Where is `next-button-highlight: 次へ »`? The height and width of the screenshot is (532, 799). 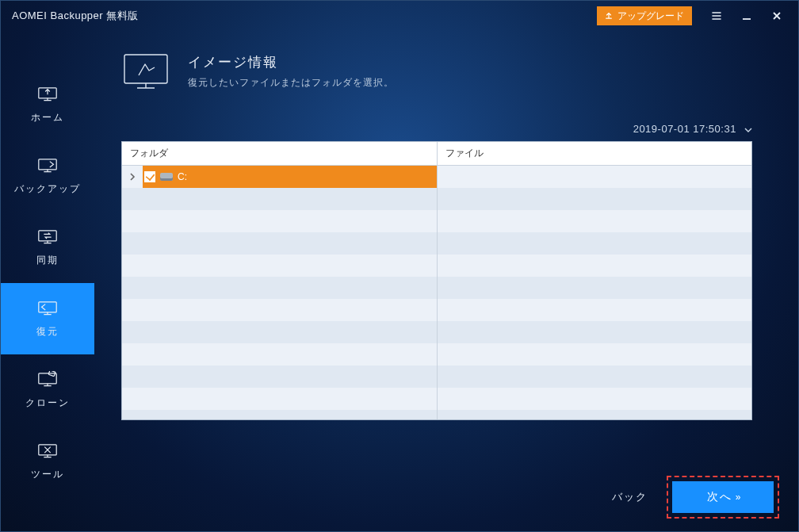
next-button-highlight: 次へ » is located at coordinates (723, 497).